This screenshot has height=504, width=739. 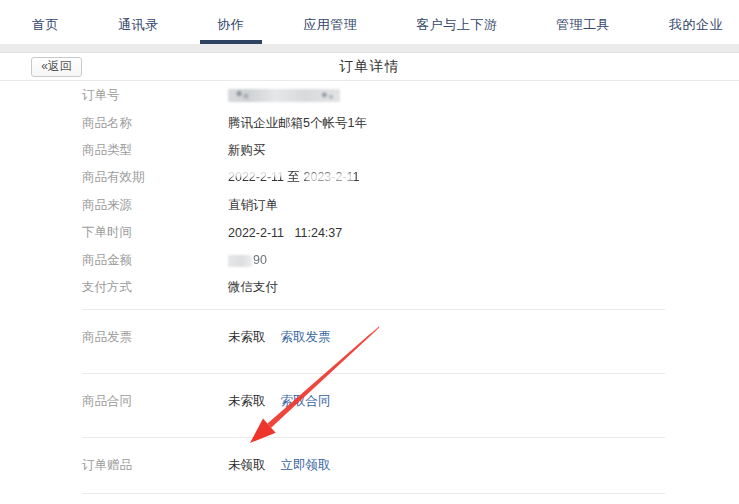 What do you see at coordinates (230, 25) in the screenshot?
I see `nav-tab-label: 协作` at bounding box center [230, 25].